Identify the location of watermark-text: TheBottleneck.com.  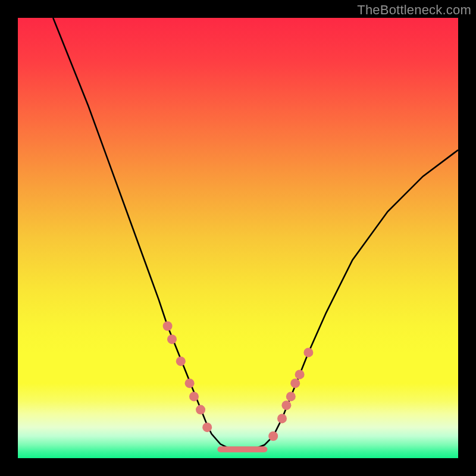
(414, 10).